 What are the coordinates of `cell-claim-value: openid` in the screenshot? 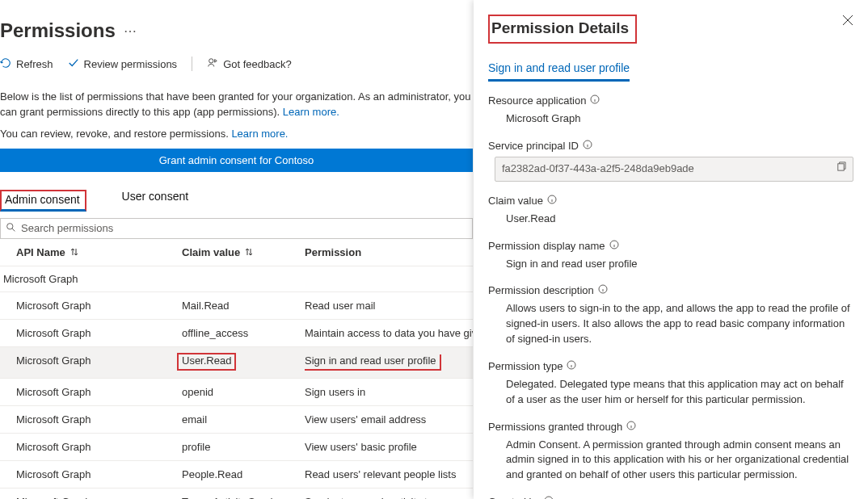 It's located at (243, 392).